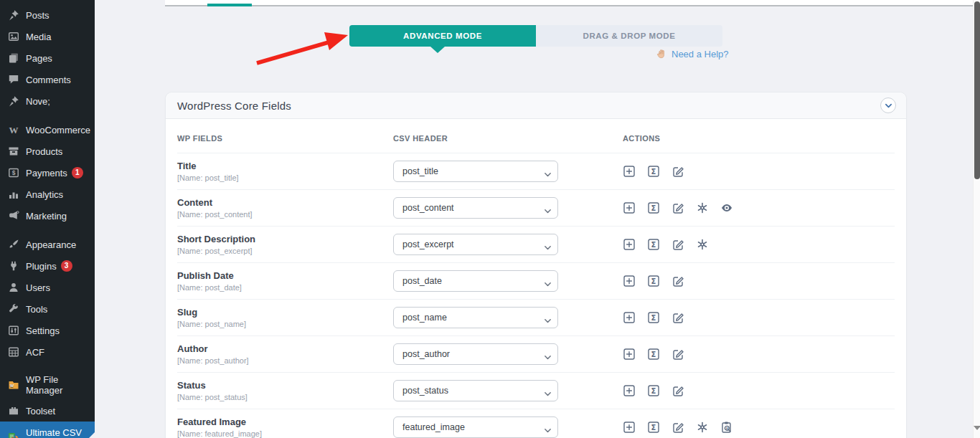  Describe the element at coordinates (14, 411) in the screenshot. I see `toolset-icon` at that location.